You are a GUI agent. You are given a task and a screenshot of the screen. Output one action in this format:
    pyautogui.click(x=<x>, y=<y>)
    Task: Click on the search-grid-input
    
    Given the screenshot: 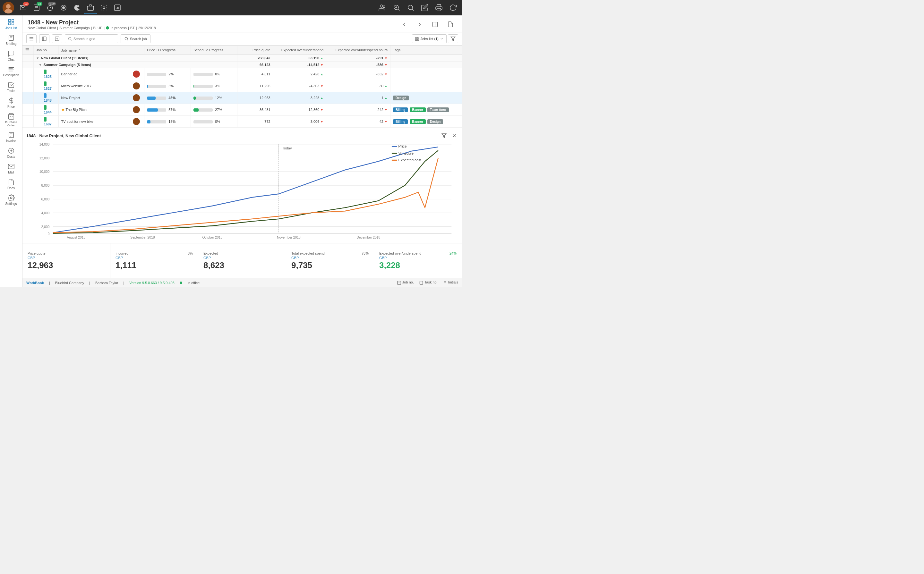 What is the action you would take?
    pyautogui.click(x=94, y=39)
    